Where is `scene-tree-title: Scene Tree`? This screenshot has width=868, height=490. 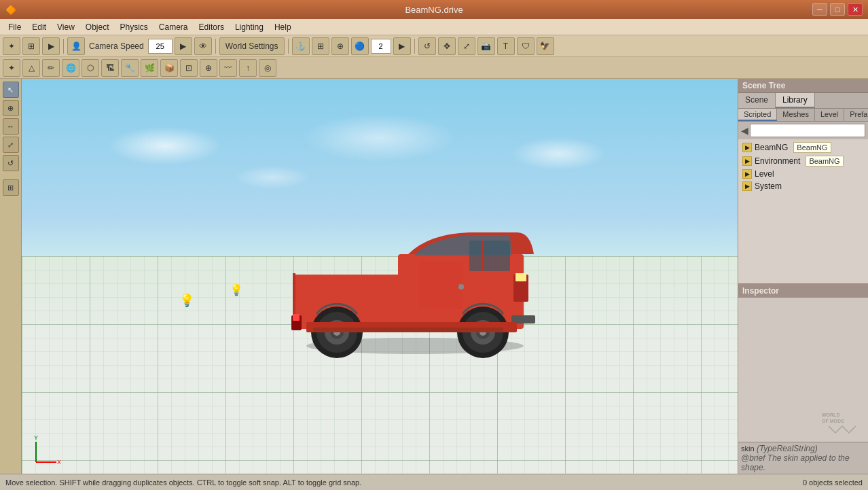 scene-tree-title: Scene Tree is located at coordinates (763, 86).